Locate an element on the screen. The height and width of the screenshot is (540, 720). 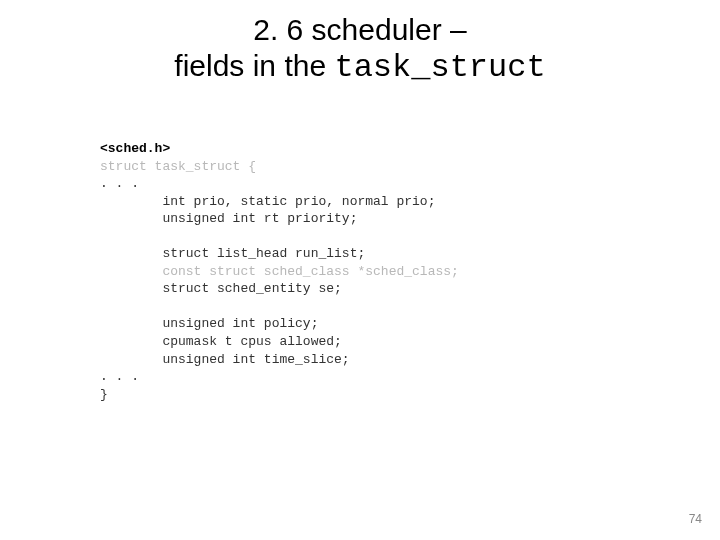
code-line: int prio, static prio, normal prio; is located at coordinates (268, 202).